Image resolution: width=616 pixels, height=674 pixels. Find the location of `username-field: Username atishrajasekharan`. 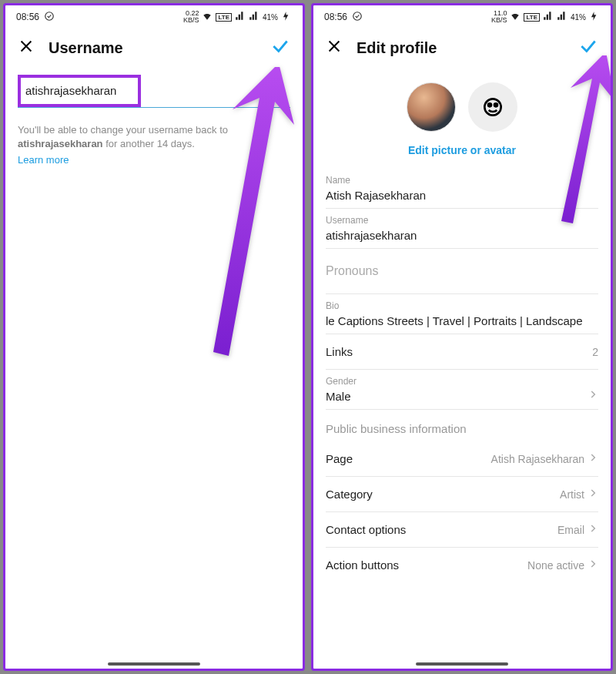

username-field: Username atishrajasekharan is located at coordinates (462, 229).